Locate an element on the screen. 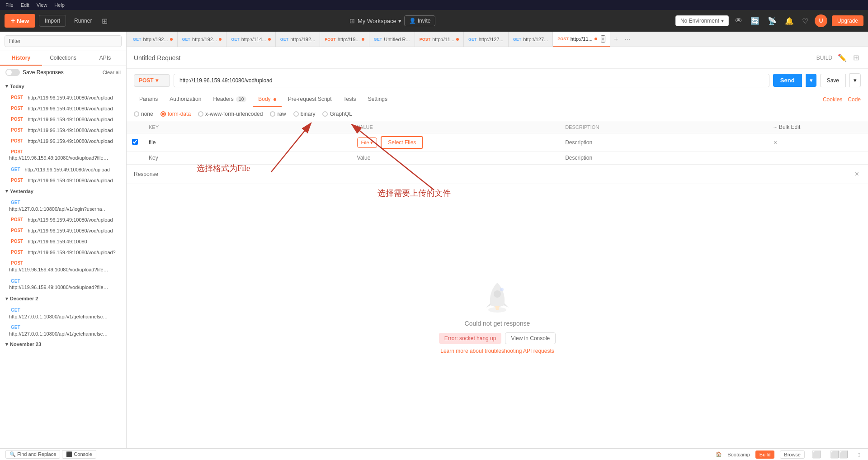  layout-1-button: ⬜ is located at coordinates (816, 454).